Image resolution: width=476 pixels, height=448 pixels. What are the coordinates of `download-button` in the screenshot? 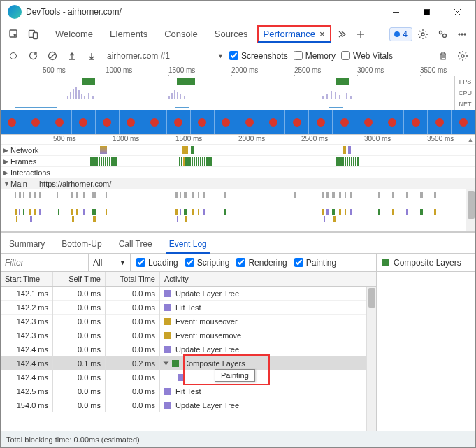 It's located at (92, 56).